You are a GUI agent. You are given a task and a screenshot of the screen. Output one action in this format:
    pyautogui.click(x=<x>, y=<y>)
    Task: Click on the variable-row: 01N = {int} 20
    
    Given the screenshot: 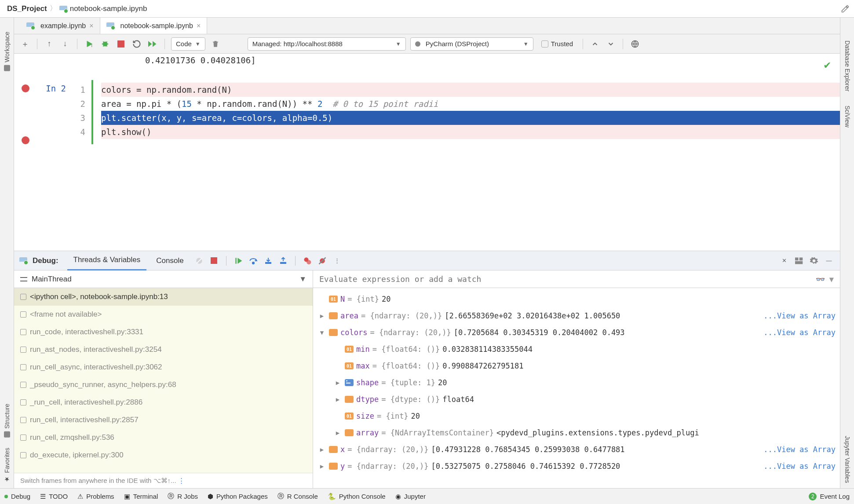 What is the action you would take?
    pyautogui.click(x=577, y=299)
    